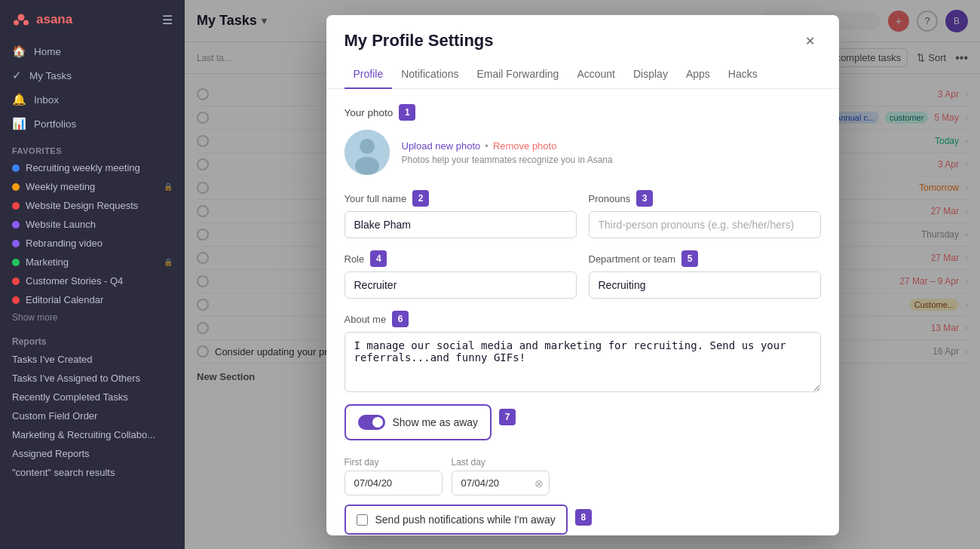 Image resolution: width=980 pixels, height=549 pixels. I want to click on photo-actions: Upload new photo • Remove photo Photos h…, so click(507, 152).